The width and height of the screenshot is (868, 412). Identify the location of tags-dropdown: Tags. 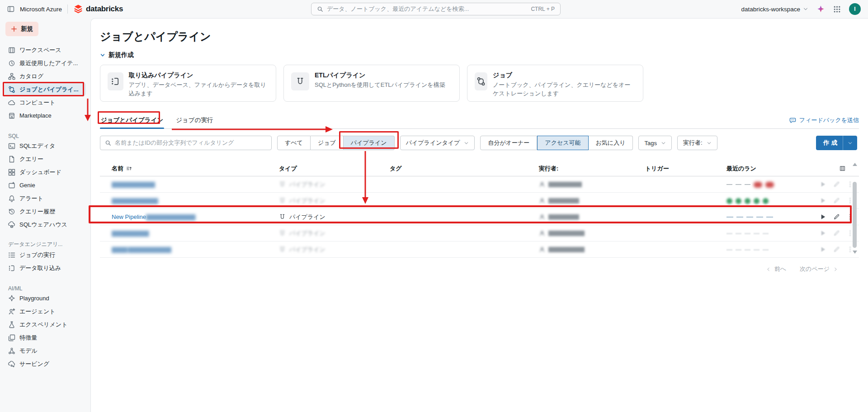
(655, 143).